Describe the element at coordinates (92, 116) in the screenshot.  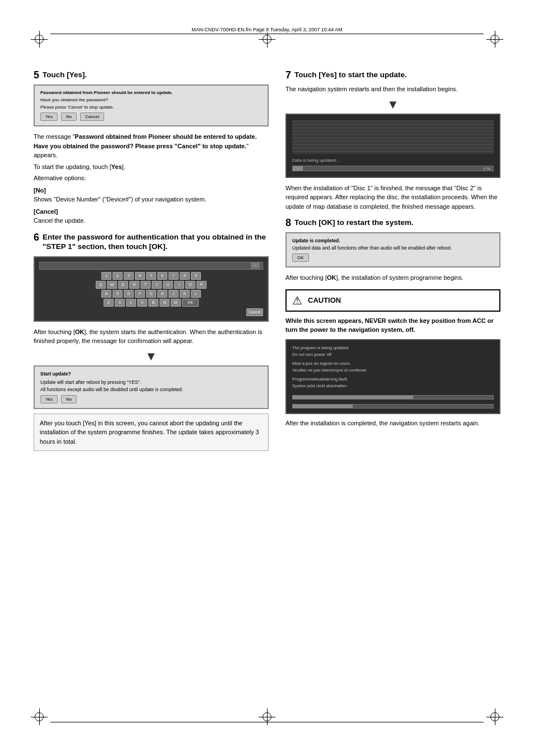
I see `screen-cancel-btn: Cancel` at that location.